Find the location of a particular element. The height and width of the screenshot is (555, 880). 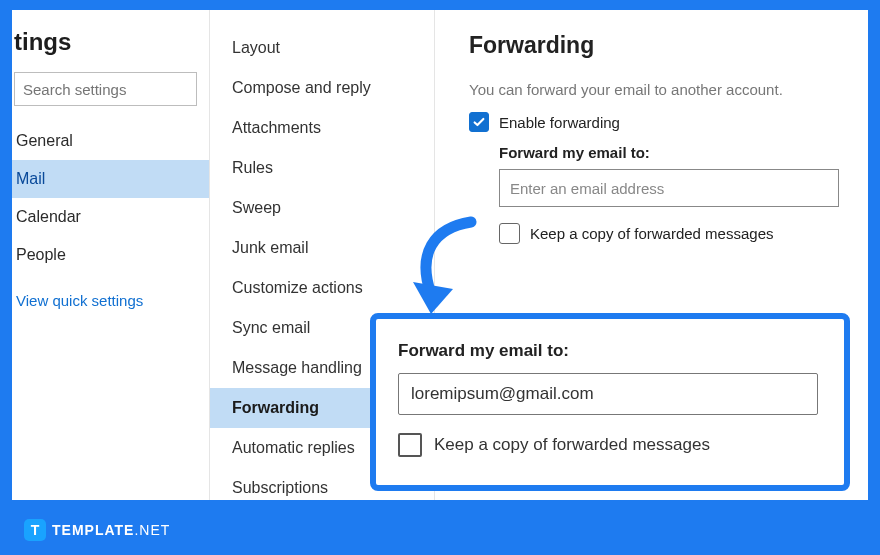

search-input-field is located at coordinates (106, 90).